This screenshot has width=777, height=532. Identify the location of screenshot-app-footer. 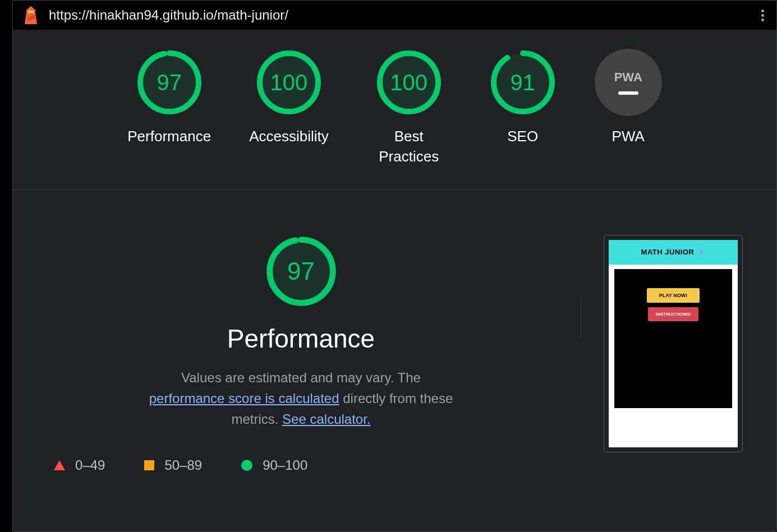
(673, 431).